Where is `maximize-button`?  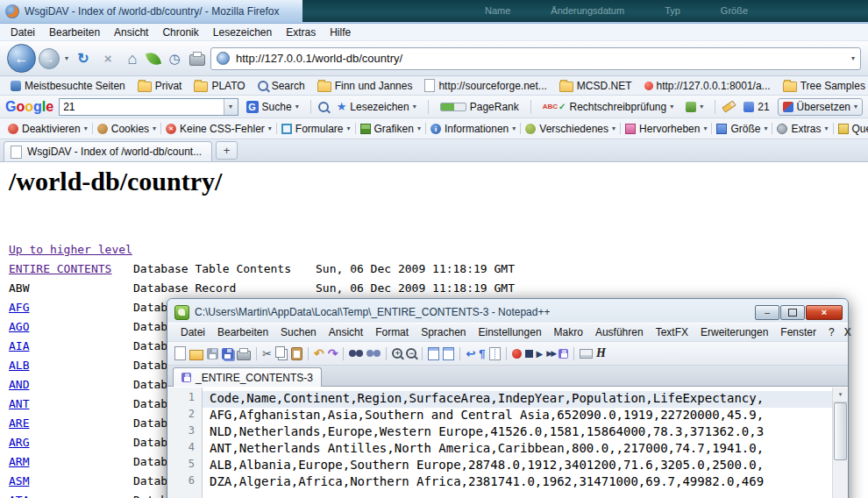
maximize-button is located at coordinates (793, 312).